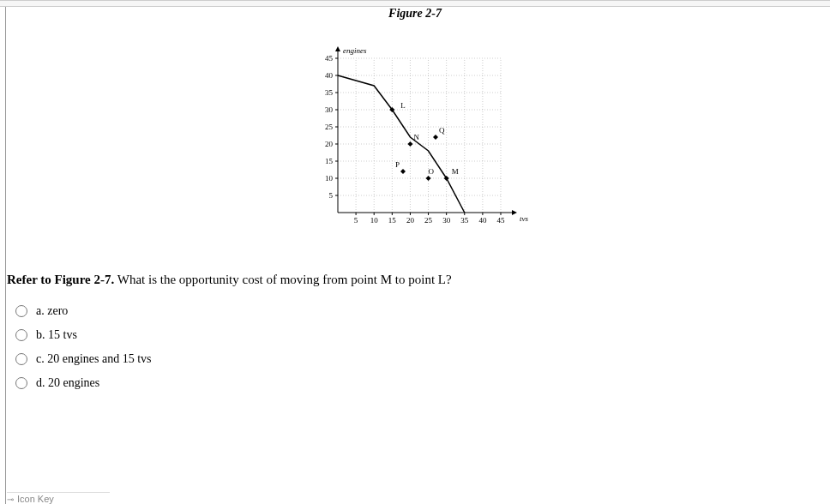 This screenshot has width=830, height=504. Describe the element at coordinates (415, 140) in the screenshot. I see `ppf-chart: 5101520253035404551015202530354045engine…` at that location.